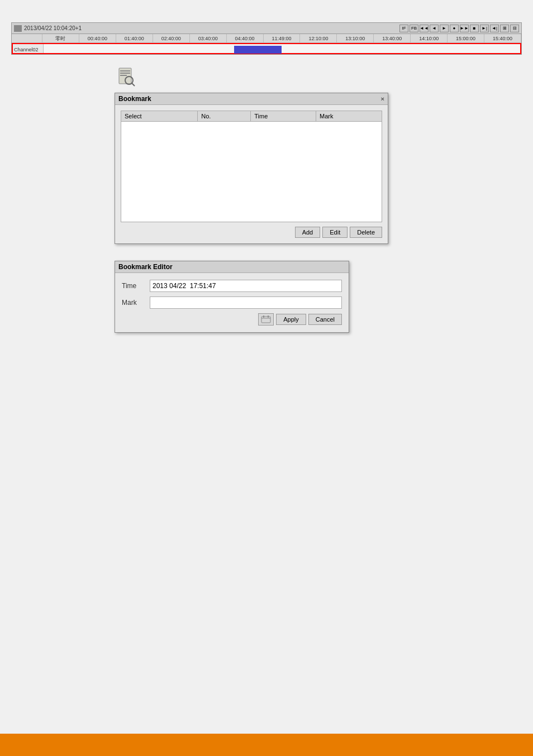 This screenshot has height=756, width=533. What do you see at coordinates (232, 297) in the screenshot?
I see `bookmark-editor-dialog: Bookmark Editor Time Mark` at bounding box center [232, 297].